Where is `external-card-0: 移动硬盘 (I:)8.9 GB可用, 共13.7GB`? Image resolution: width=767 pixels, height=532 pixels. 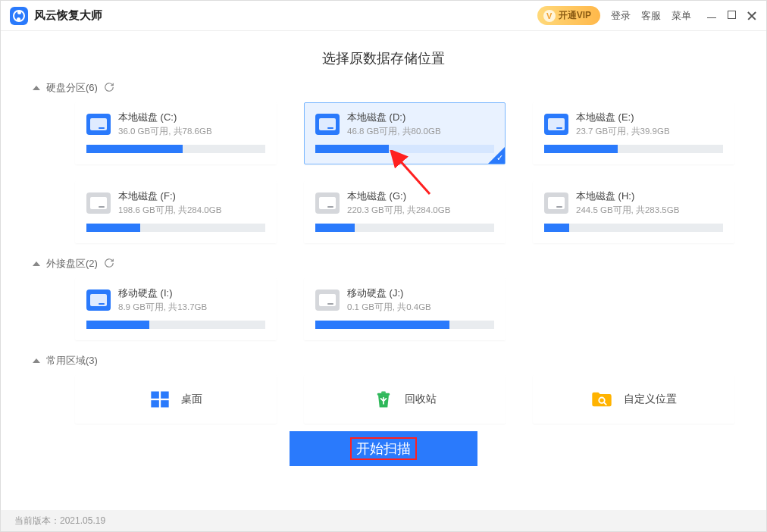
external-card-0: 移动硬盘 (I:)8.9 GB可用, 共13.7GB is located at coordinates (176, 309).